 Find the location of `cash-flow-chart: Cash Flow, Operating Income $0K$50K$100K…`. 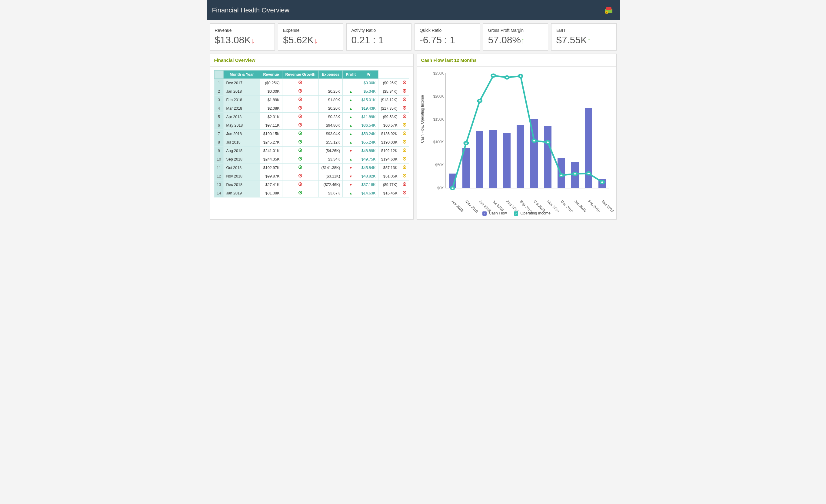

cash-flow-chart: Cash Flow, Operating Income $0K$50K$100K… is located at coordinates (517, 143).